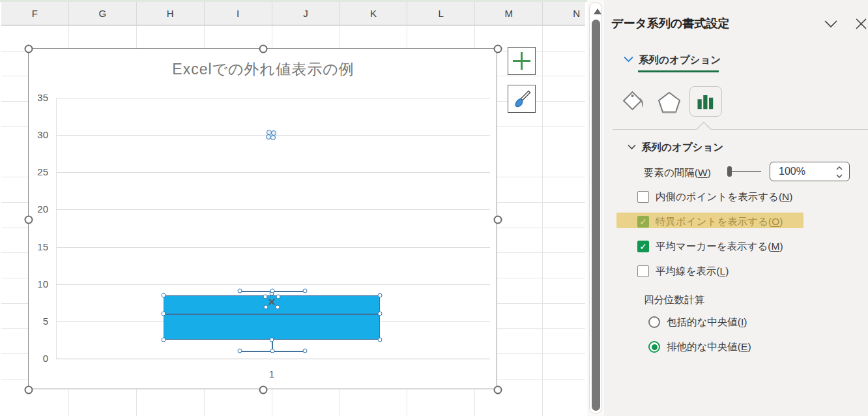  I want to click on y-axis-tick-label: 20, so click(38, 209).